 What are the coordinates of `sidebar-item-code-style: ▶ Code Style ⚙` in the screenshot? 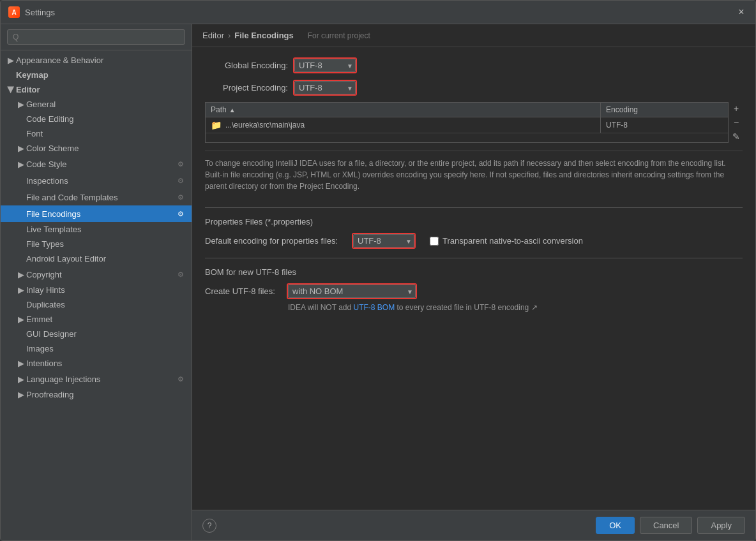 It's located at (96, 164).